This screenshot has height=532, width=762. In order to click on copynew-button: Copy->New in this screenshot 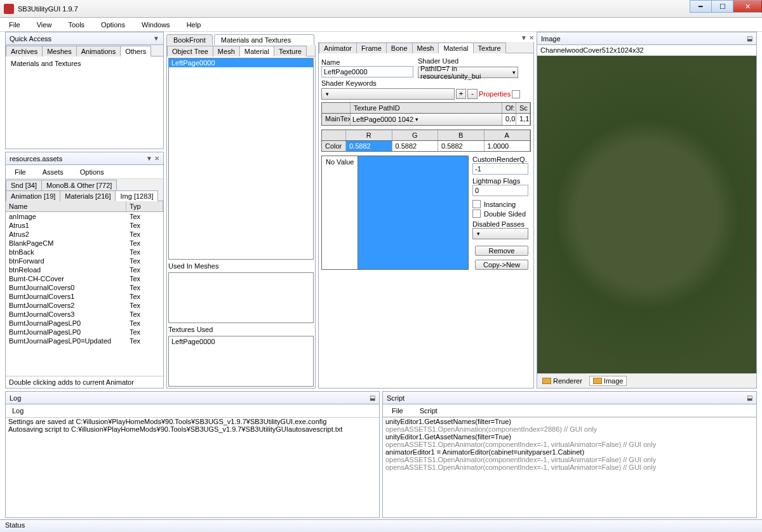, I will do `click(502, 265)`.